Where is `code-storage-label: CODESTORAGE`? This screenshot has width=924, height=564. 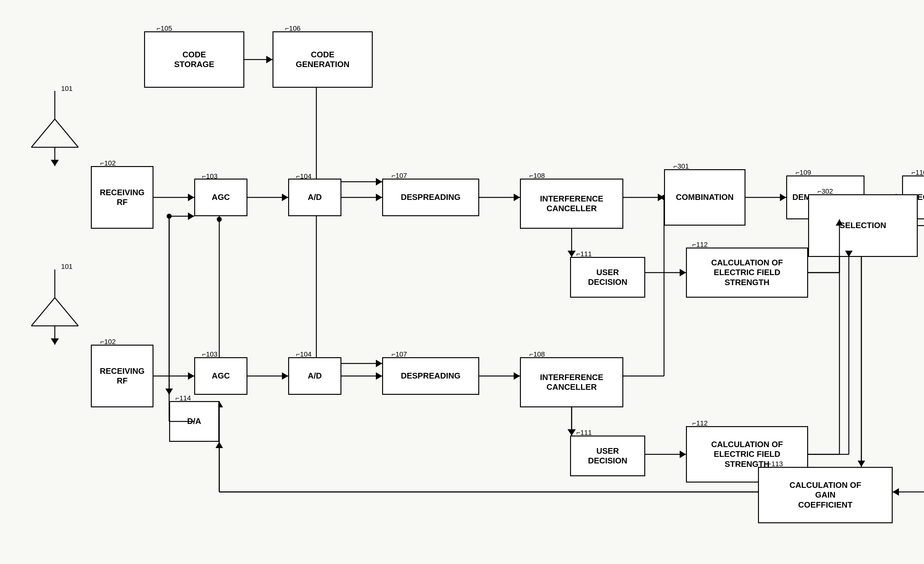
code-storage-label: CODESTORAGE is located at coordinates (194, 60).